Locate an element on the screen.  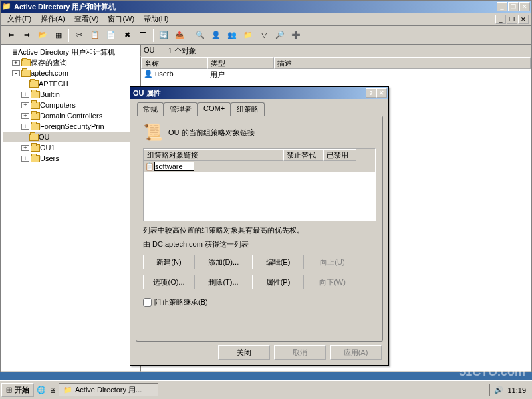
gpo-col-override: 禁止替代 is located at coordinates (303, 155).